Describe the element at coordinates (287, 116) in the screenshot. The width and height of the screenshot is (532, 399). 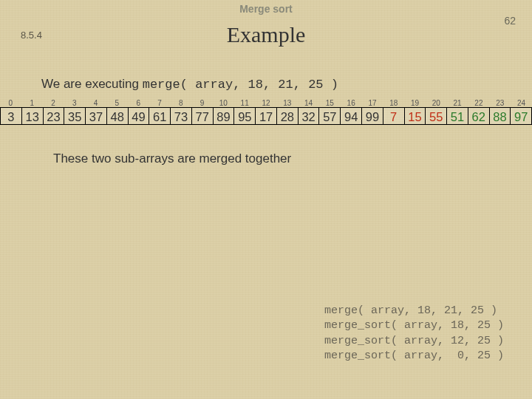
I see `array-cell: 28` at that location.